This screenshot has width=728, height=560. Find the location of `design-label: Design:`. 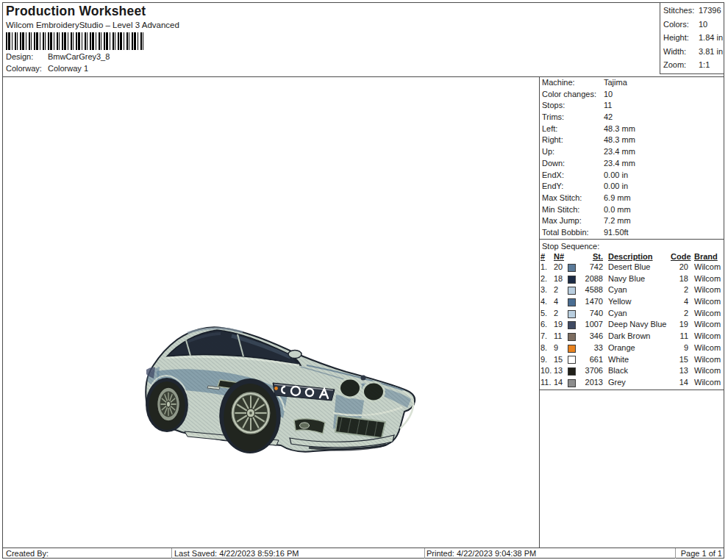

design-label: Design: is located at coordinates (26, 57).